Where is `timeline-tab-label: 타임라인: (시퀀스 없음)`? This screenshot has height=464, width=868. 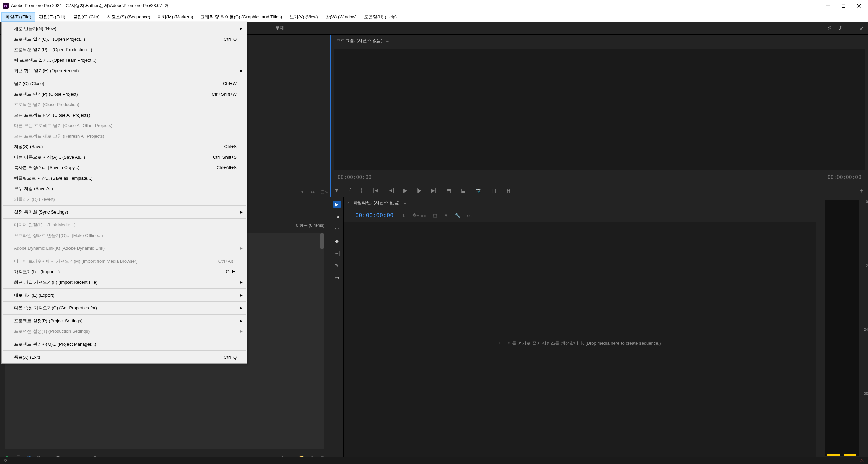 timeline-tab-label: 타임라인: (시퀀스 없음) is located at coordinates (376, 203).